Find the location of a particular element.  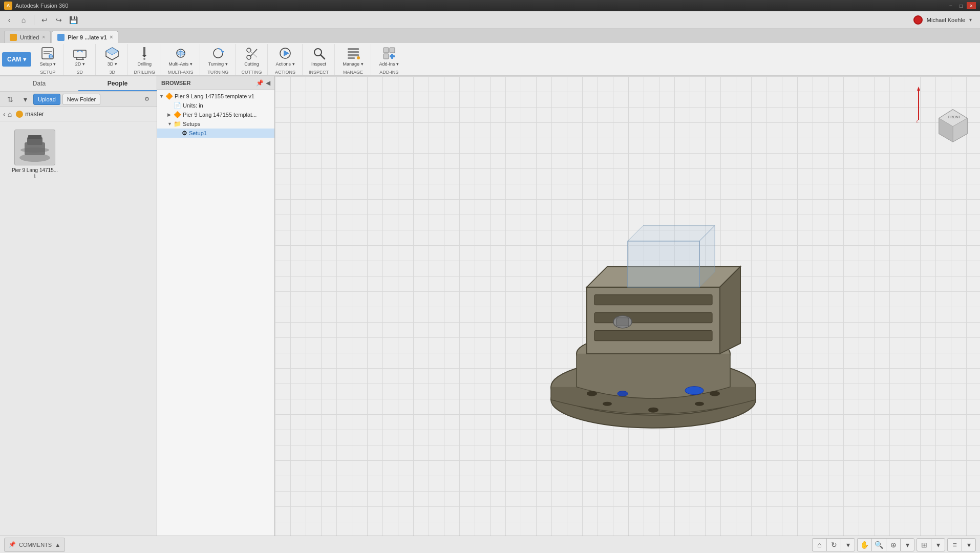

view-dropdown2: ▾ is located at coordinates (907, 545).